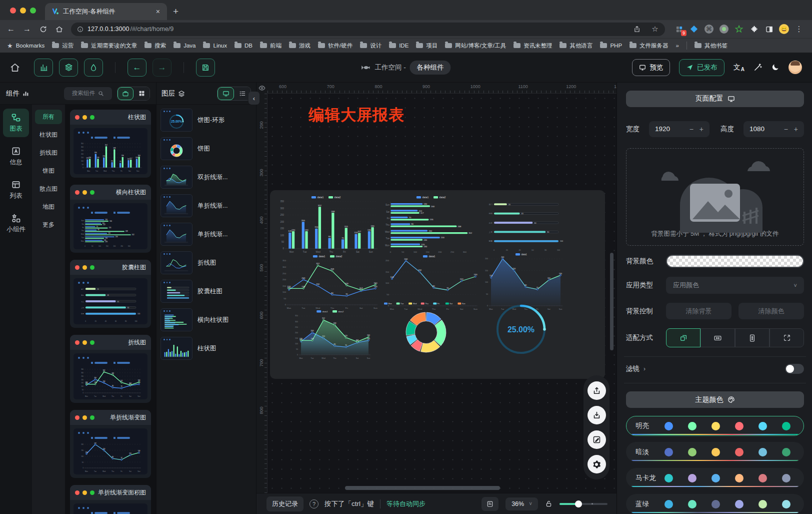 The width and height of the screenshot is (812, 514). I want to click on layer-item: 横向柱状图, so click(206, 320).